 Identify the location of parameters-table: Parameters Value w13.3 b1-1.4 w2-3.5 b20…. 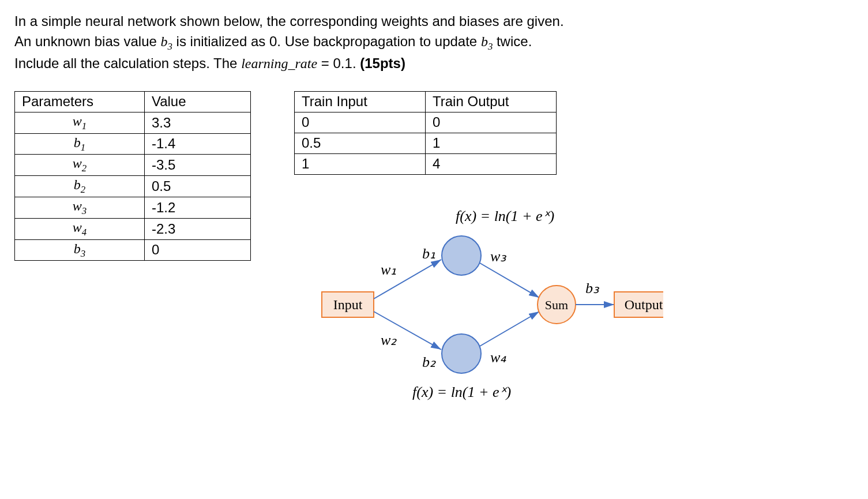
(133, 177).